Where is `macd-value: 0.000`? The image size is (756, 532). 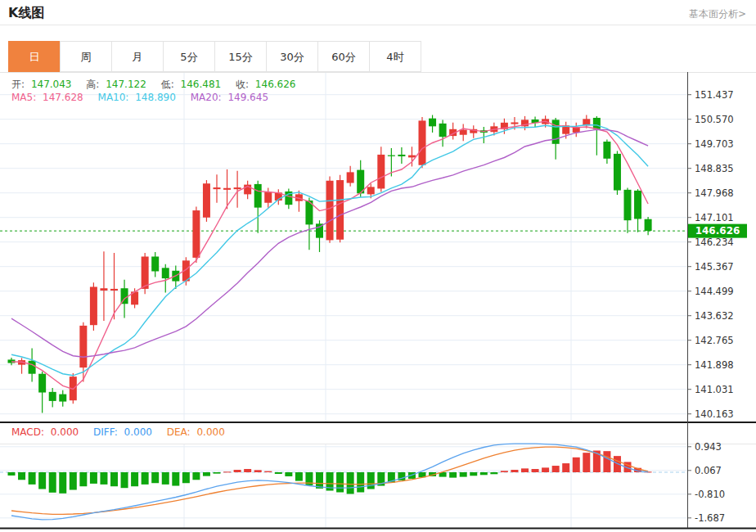 macd-value: 0.000 is located at coordinates (65, 432).